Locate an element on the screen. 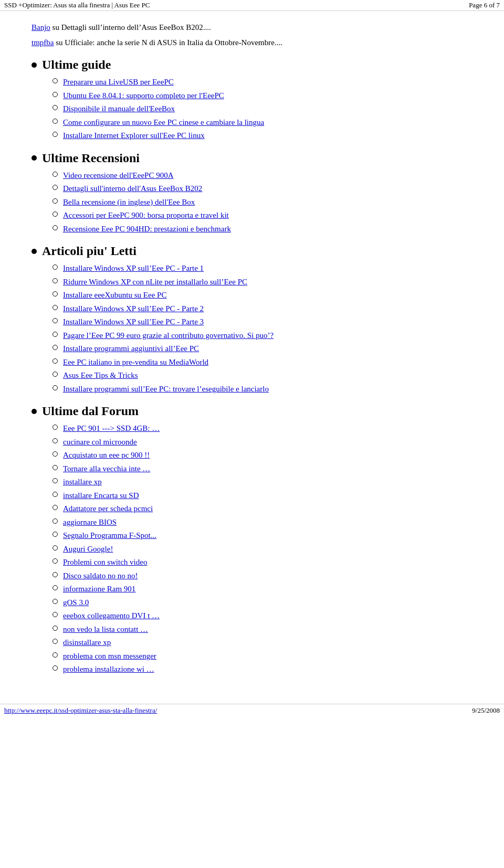 Image resolution: width=504 pixels, height=868 pixels. section-heading-0: Ultime guide is located at coordinates (252, 65).